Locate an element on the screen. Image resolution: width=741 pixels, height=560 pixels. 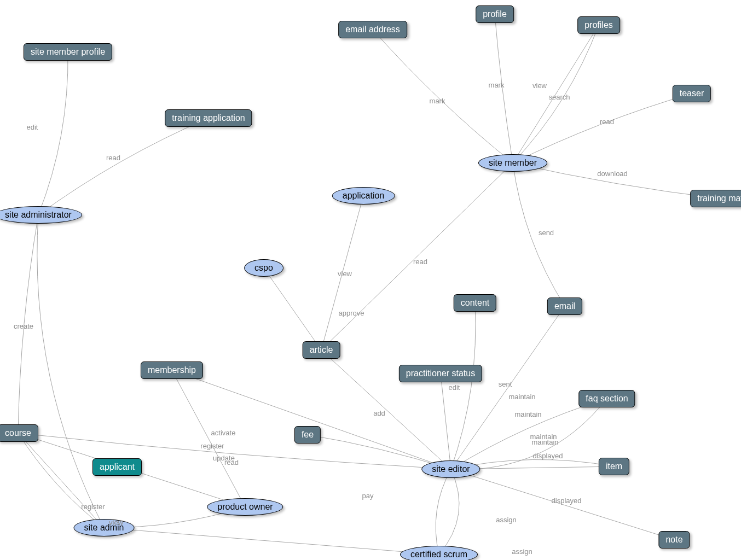
edge-site_editor-email is located at coordinates (508, 388).